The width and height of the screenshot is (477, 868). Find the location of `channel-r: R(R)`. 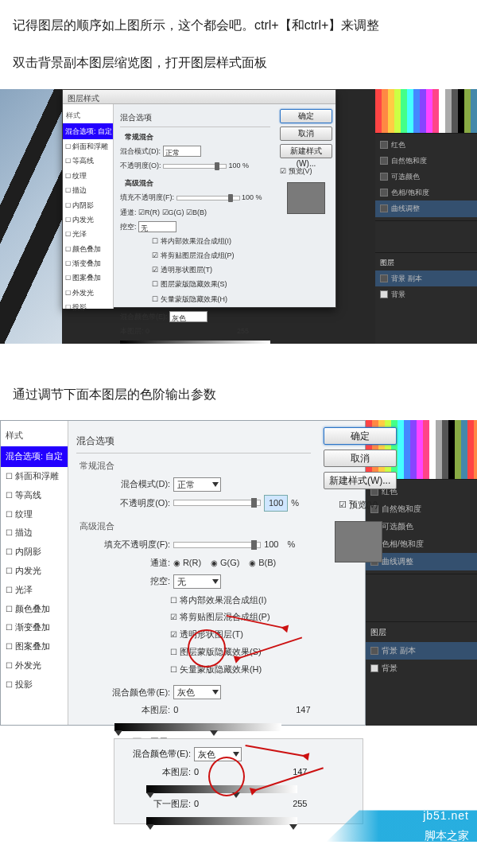

channel-r: R(R) is located at coordinates (188, 563).